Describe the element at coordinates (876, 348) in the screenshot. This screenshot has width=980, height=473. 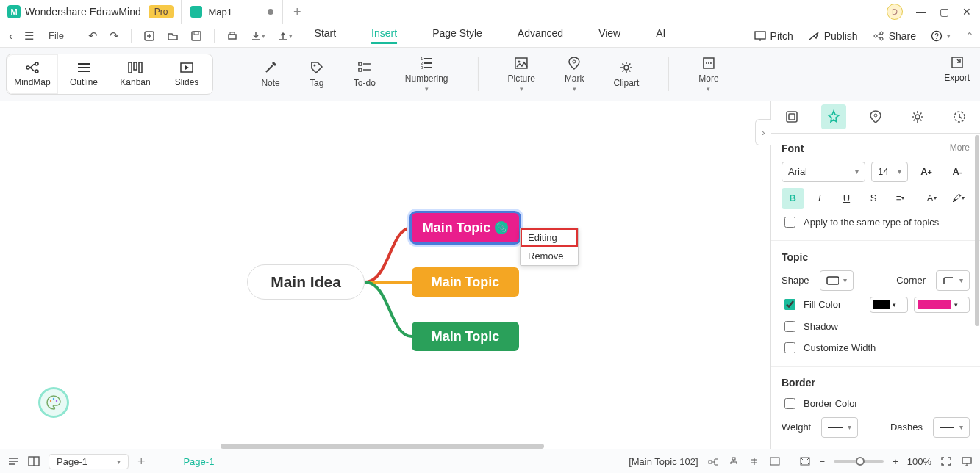
I see `custom-width-checkbox: Customize Width` at that location.